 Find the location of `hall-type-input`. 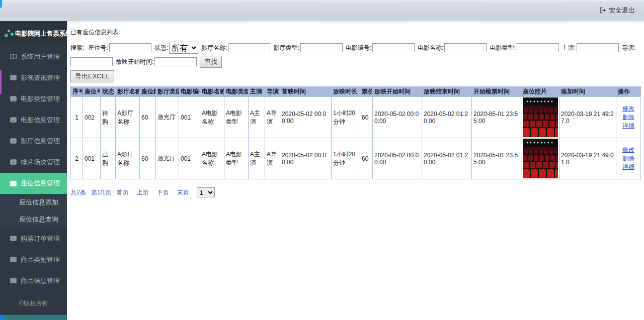

hall-type-input is located at coordinates (321, 48).